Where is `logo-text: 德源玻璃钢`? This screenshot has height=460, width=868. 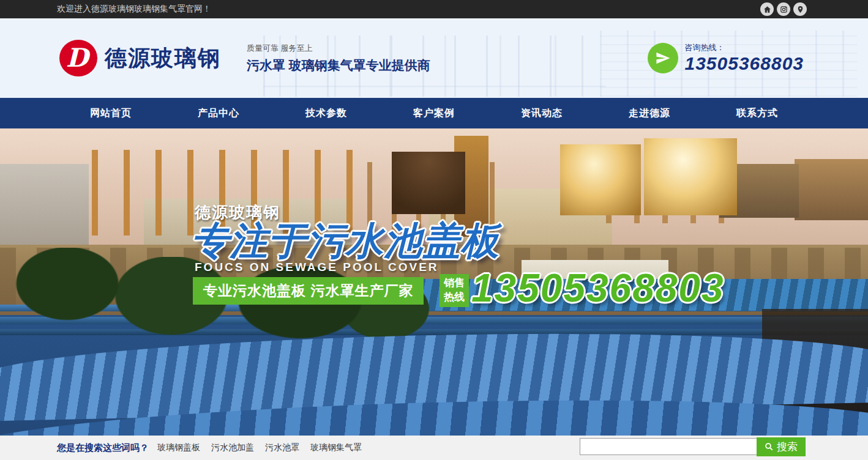
logo-text: 德源玻璃钢 is located at coordinates (163, 59).